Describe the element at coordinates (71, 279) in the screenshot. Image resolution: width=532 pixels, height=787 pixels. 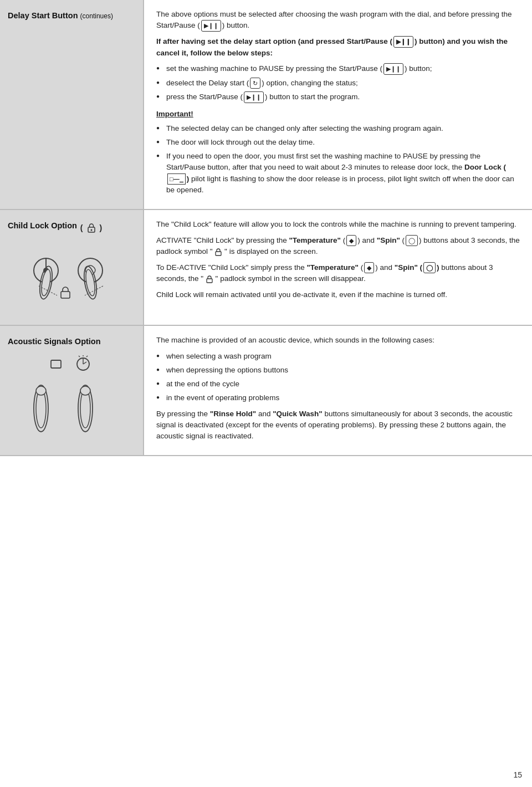
I see `child-lock-hands-svg` at that location.